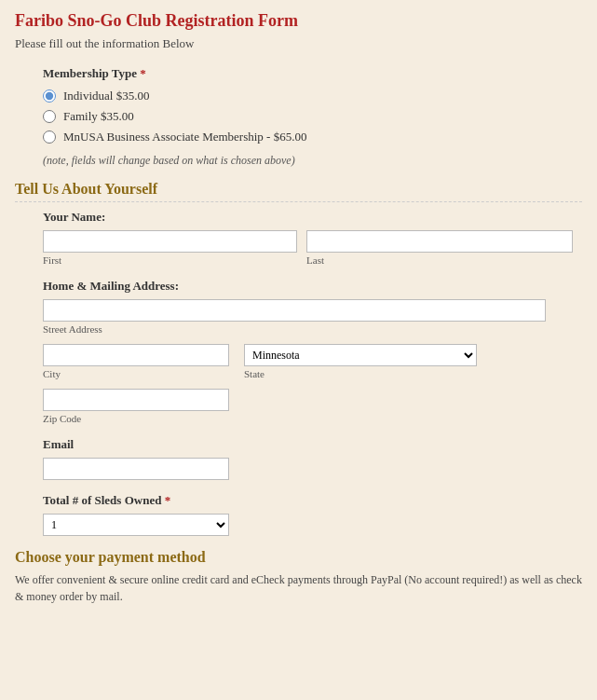 The height and width of the screenshot is (700, 597). Describe the element at coordinates (294, 310) in the screenshot. I see `street-address-input` at that location.